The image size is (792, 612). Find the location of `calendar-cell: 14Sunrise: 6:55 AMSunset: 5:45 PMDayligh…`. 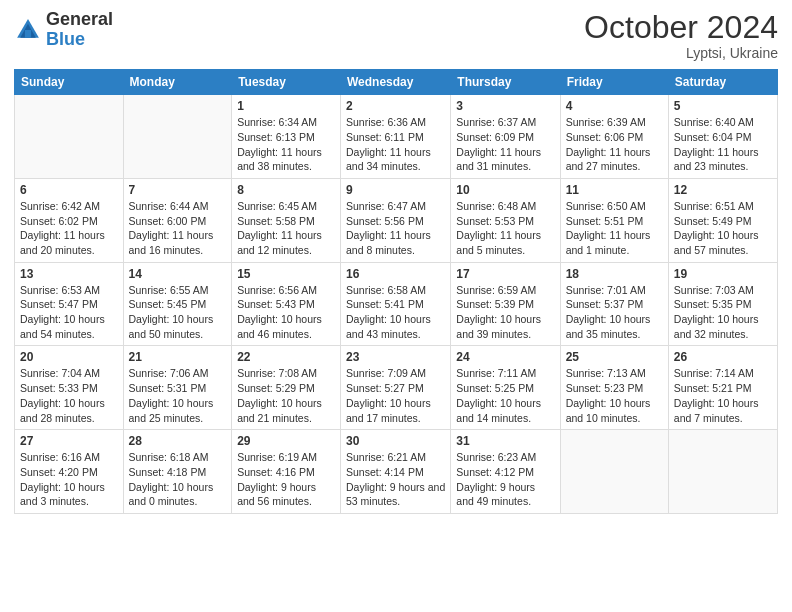

calendar-cell: 14Sunrise: 6:55 AMSunset: 5:45 PMDayligh… is located at coordinates (178, 304).